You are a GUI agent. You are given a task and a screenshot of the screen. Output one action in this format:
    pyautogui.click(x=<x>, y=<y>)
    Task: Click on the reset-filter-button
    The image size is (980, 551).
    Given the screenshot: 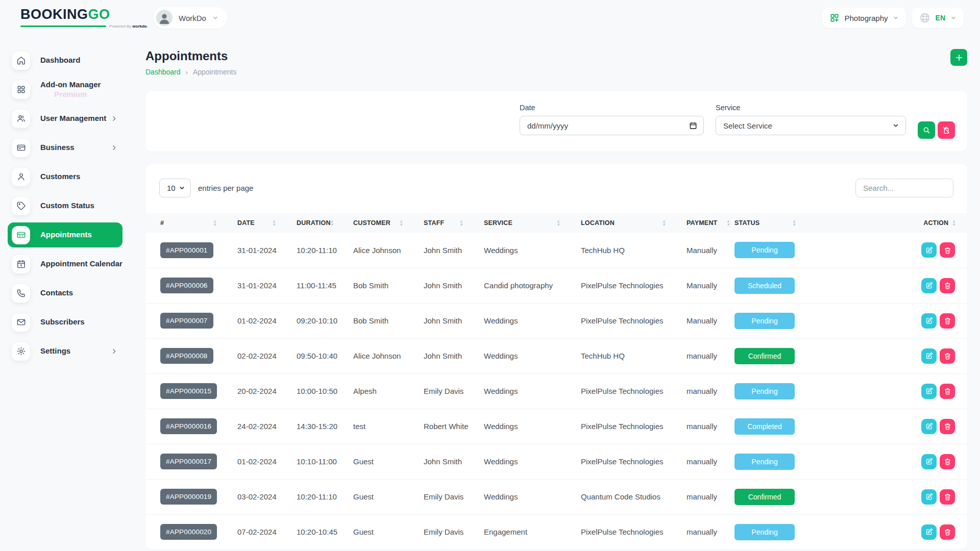 What is the action you would take?
    pyautogui.click(x=946, y=130)
    